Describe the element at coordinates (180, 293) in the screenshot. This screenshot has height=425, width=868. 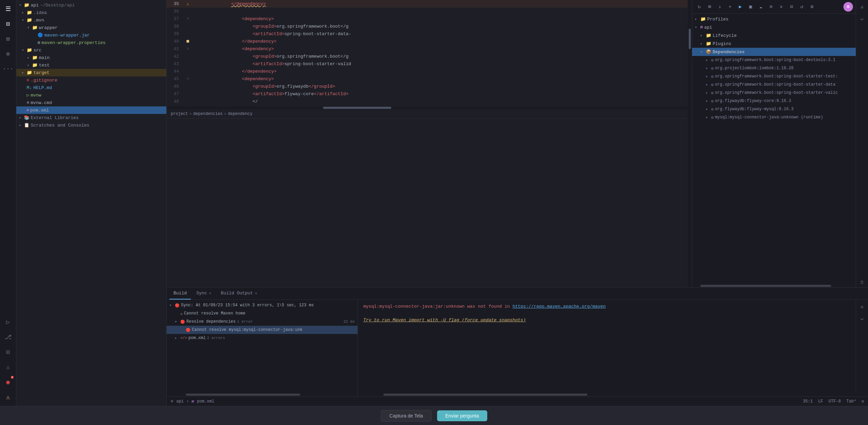
I see `tab-build: Build` at that location.